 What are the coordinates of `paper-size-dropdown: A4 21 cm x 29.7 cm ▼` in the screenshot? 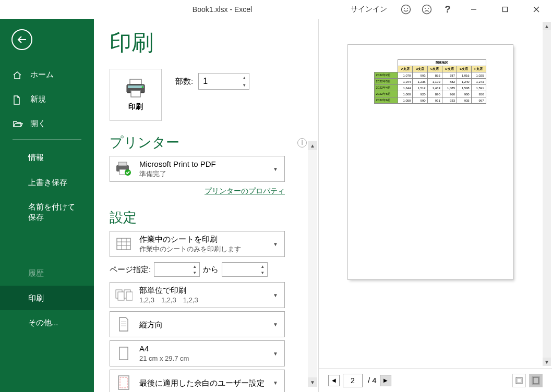 It's located at (197, 353).